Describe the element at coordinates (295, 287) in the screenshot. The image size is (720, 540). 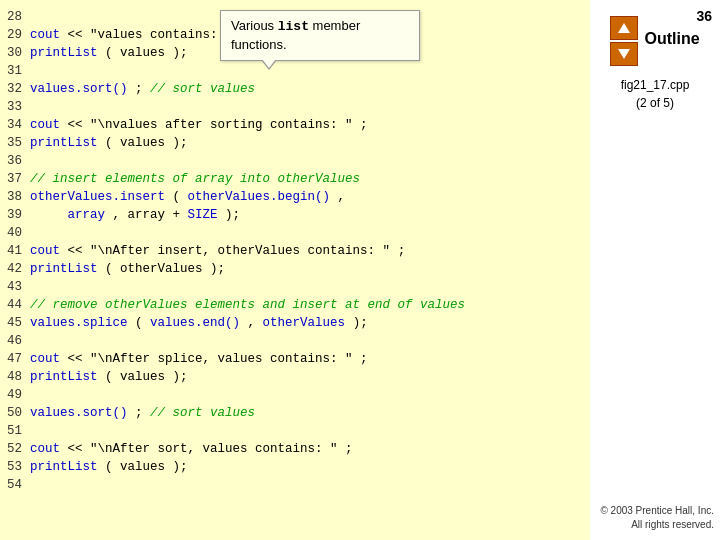
I see `code-line-43: 43` at that location.